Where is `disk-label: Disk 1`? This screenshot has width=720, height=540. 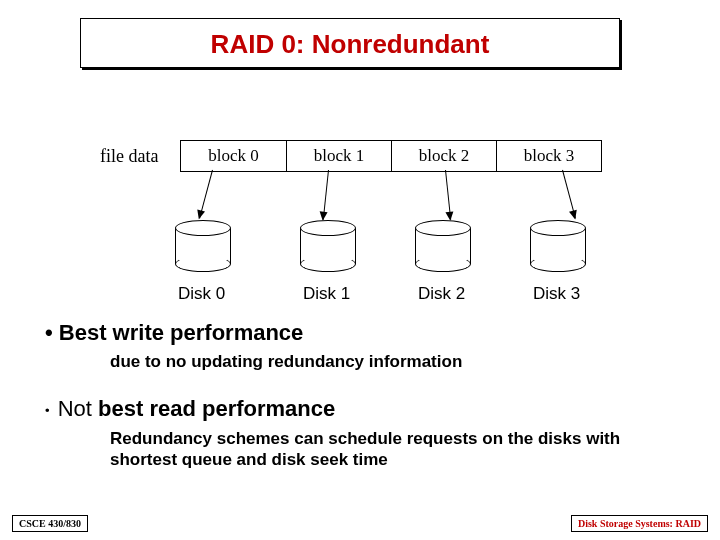 disk-label: Disk 1 is located at coordinates (326, 294).